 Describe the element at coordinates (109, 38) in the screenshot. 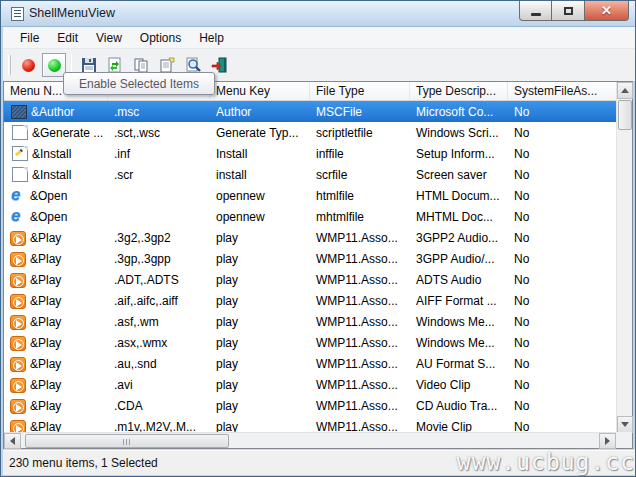

I see `menu-view: View` at that location.